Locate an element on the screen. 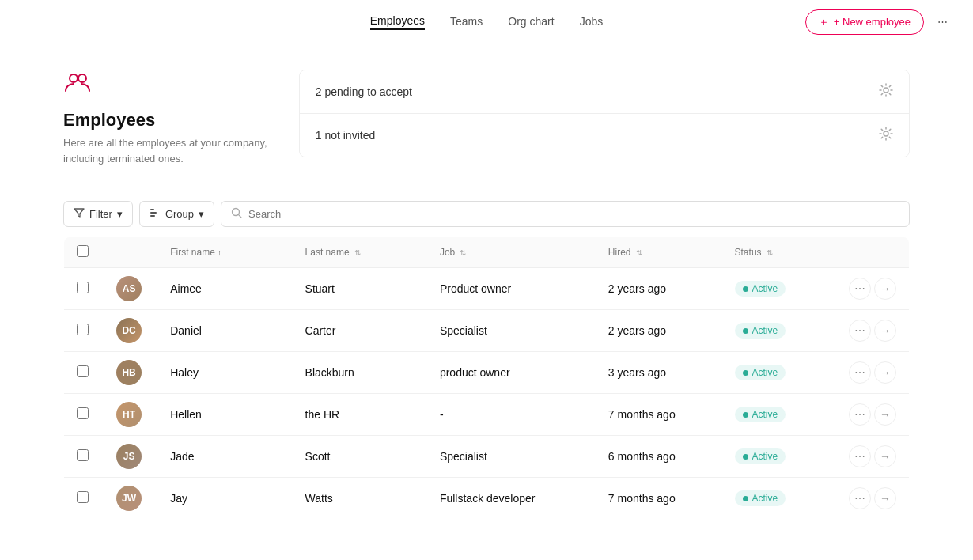 The image size is (973, 560). row-navigate-button-5: → is located at coordinates (885, 456).